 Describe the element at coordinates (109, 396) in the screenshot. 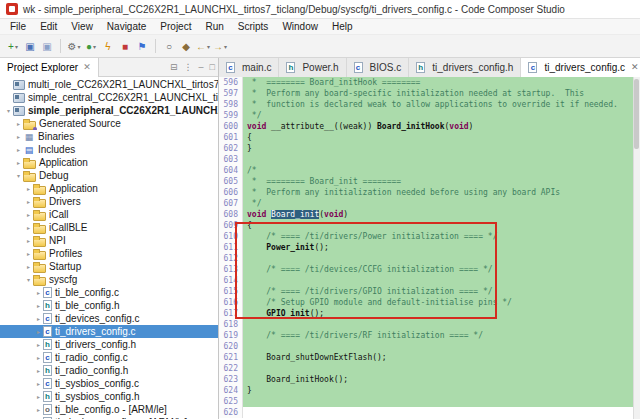

I see `tree-item: ▸hti_sysbios_config.h` at that location.